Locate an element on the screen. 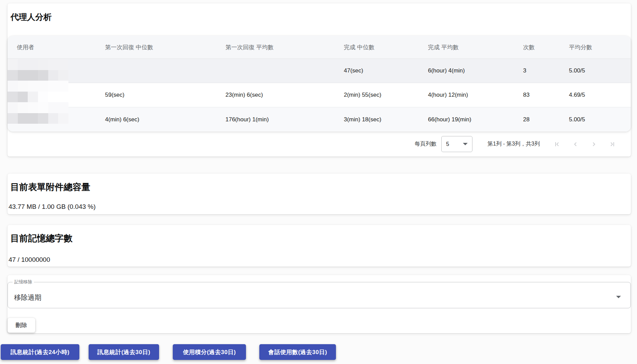  table-header-row: 使用者 第一次回復 中位數 第一次回復 平均數 完成 中位數 完成 平均數 次數… is located at coordinates (319, 47).